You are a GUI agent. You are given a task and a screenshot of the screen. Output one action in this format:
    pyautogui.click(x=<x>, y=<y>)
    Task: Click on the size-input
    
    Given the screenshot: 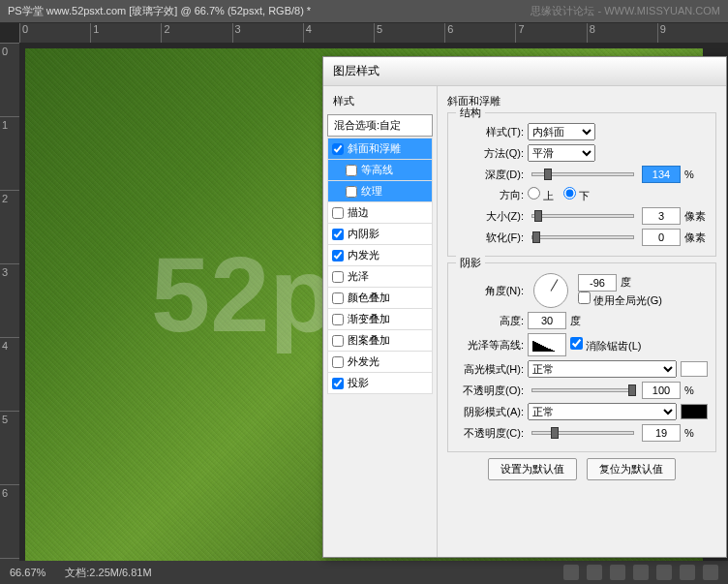 What is the action you would take?
    pyautogui.click(x=661, y=216)
    